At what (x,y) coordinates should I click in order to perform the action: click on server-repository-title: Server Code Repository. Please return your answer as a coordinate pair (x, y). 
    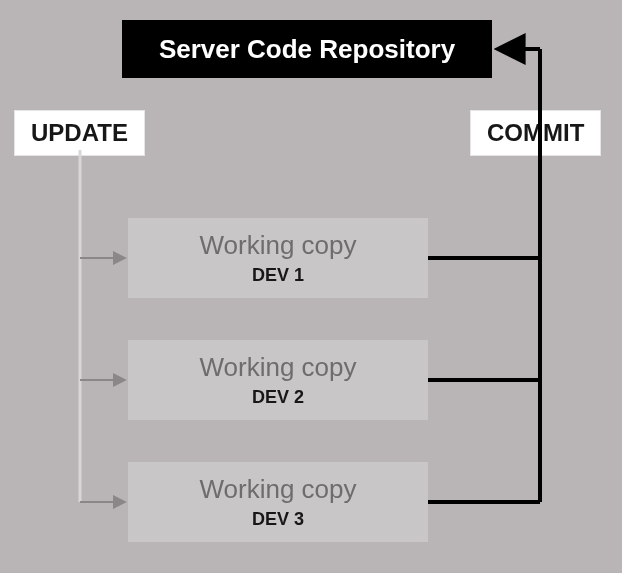
    Looking at the image, I should click on (307, 50).